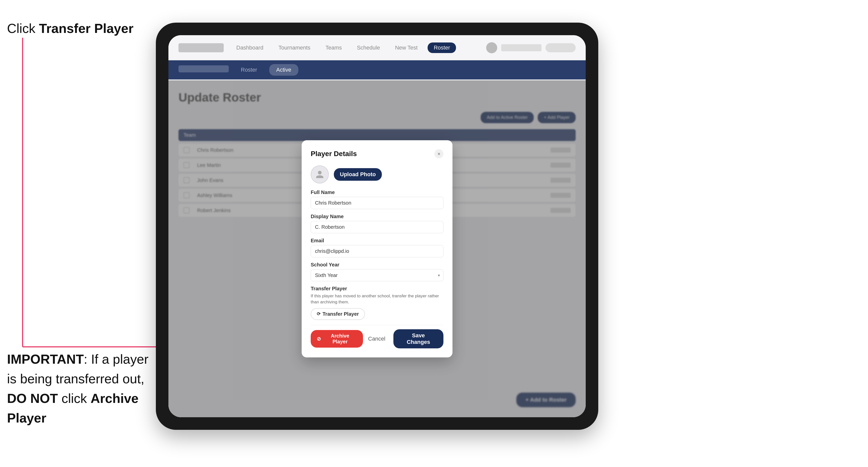 The width and height of the screenshot is (868, 467). I want to click on modal-footer: ⊘ Archive Player Cancel Save Changes, so click(377, 337).